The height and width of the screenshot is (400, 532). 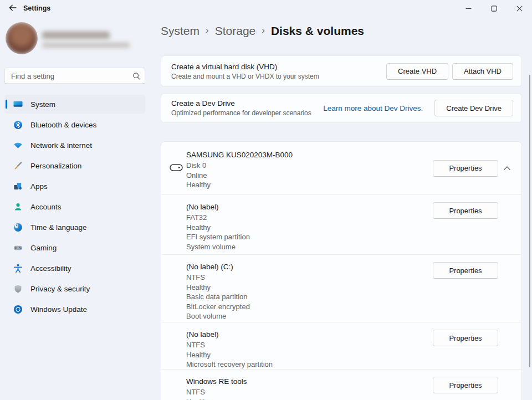 I want to click on volume-line: EFI system partition, so click(x=354, y=237).